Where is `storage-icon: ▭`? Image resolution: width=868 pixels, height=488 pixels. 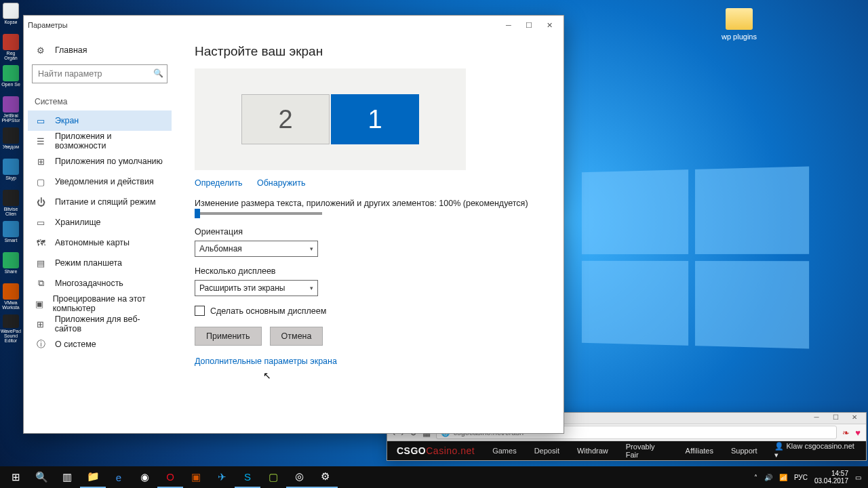
storage-icon: ▭ is located at coordinates (41, 222).